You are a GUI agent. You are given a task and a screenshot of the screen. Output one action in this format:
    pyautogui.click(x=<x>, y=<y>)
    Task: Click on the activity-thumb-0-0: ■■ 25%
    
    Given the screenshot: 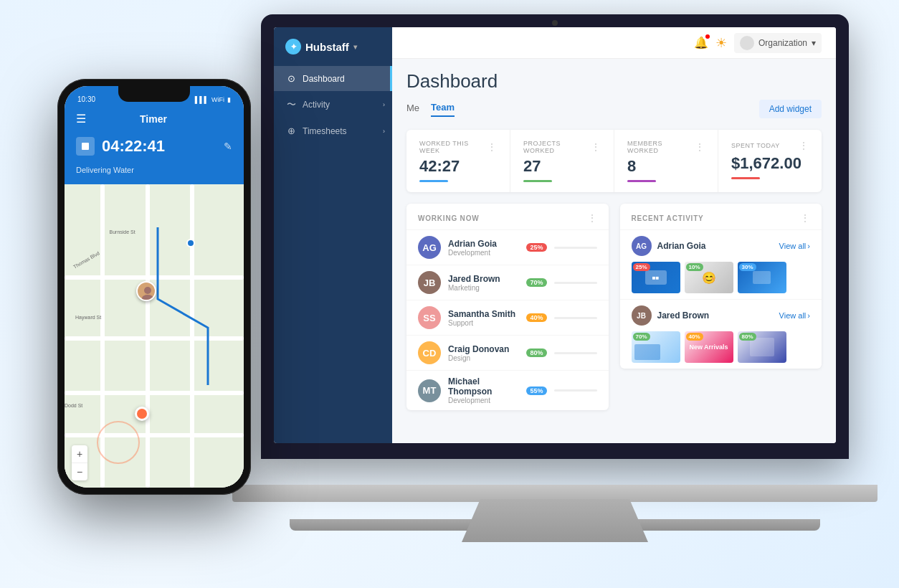 What is the action you would take?
    pyautogui.click(x=656, y=278)
    